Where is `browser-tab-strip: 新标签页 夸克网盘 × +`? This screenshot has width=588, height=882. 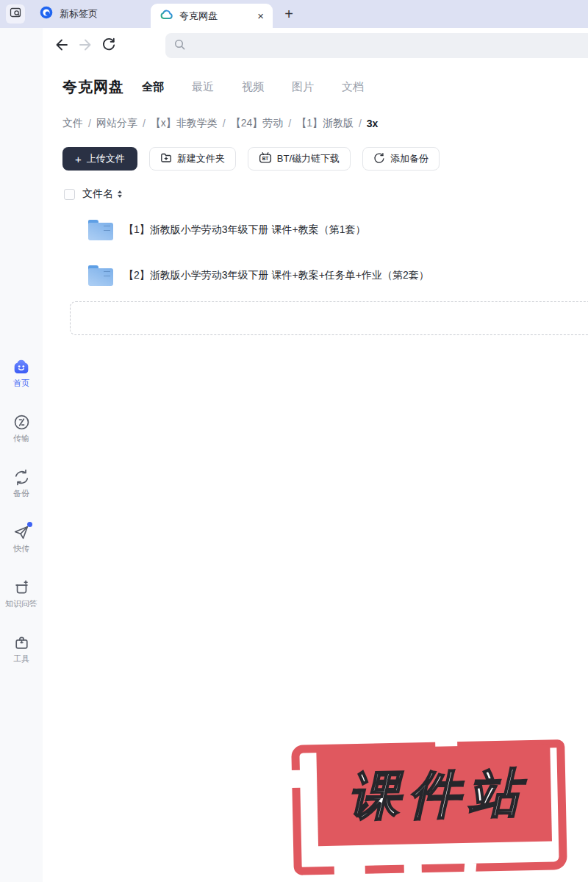
browser-tab-strip: 新标签页 夸克网盘 × + is located at coordinates (294, 14).